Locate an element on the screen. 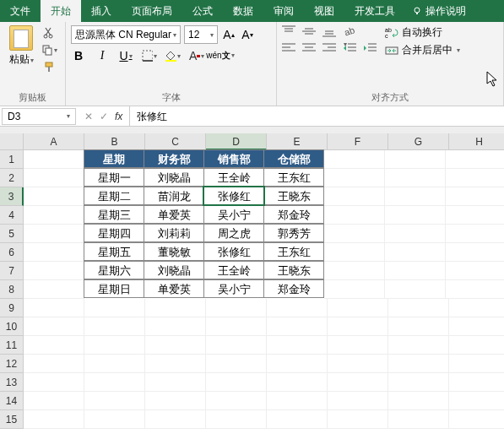 The height and width of the screenshot is (439, 504). cell-F2 is located at coordinates (355, 178).